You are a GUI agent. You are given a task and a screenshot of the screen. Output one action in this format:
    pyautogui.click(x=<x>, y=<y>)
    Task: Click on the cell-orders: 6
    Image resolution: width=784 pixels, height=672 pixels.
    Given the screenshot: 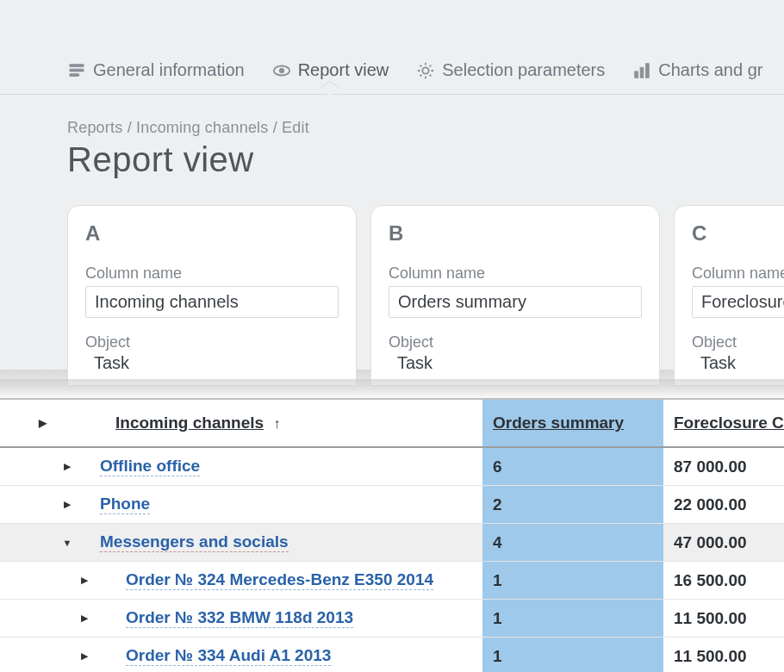 What is the action you would take?
    pyautogui.click(x=573, y=467)
    